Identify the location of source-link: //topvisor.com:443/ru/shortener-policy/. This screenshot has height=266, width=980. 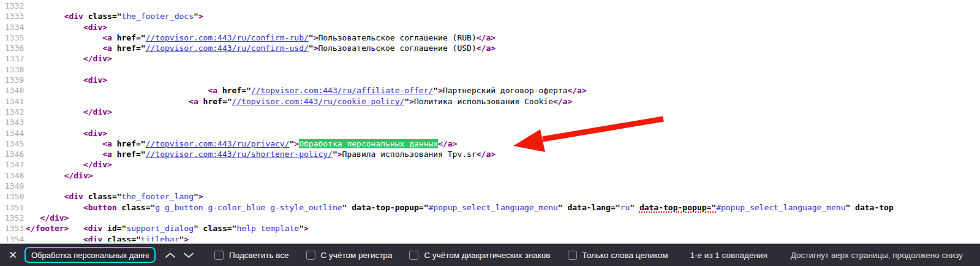
(239, 154).